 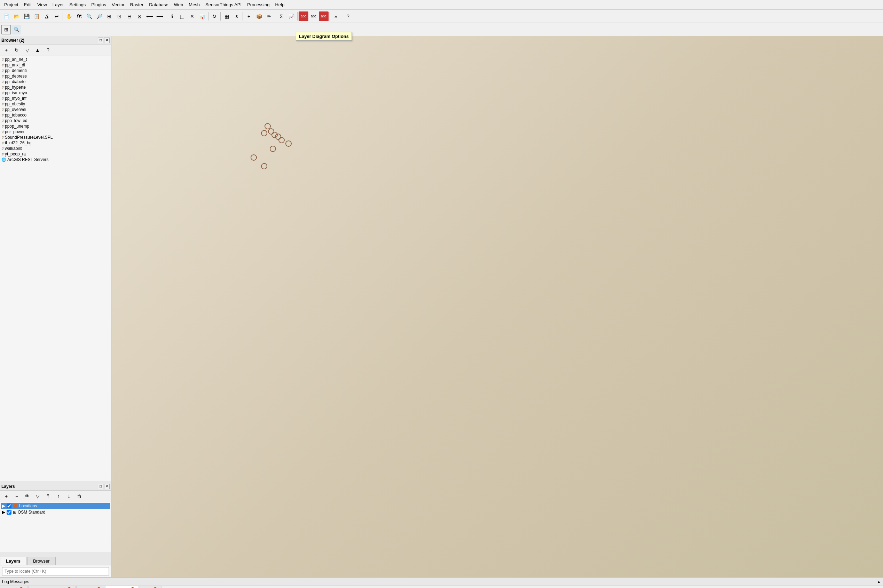 I want to click on stats-btn: 📈, so click(x=291, y=16).